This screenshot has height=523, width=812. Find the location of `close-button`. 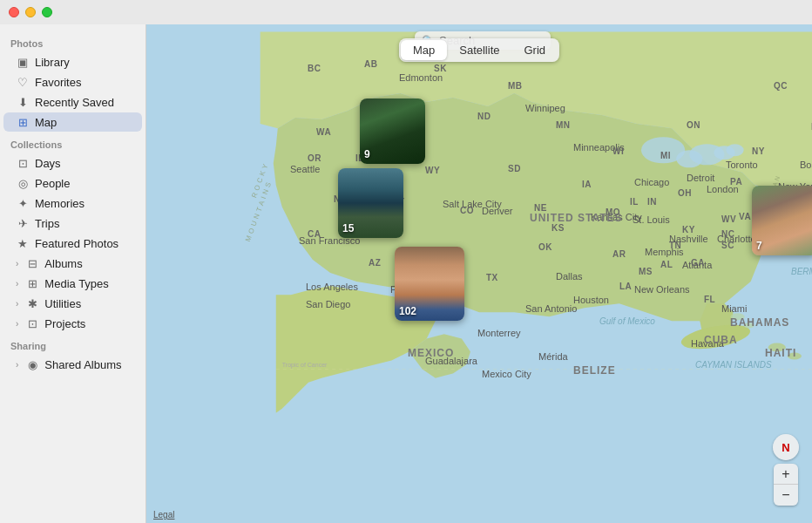

close-button is located at coordinates (14, 12).